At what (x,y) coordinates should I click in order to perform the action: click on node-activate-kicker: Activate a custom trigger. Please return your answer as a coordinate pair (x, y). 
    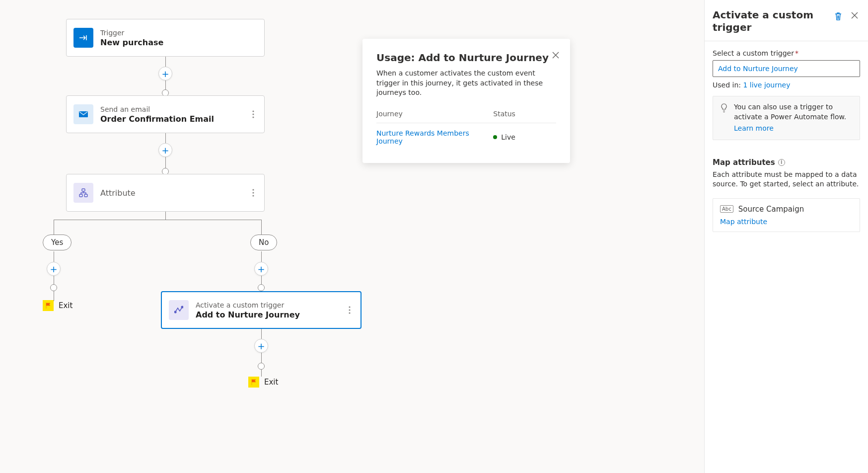
    Looking at the image, I should click on (248, 305).